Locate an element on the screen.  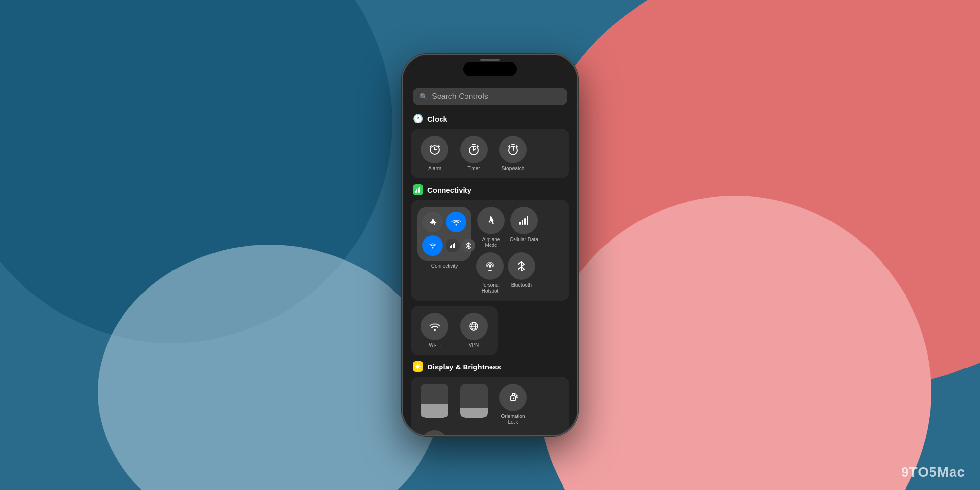
alarm-icon is located at coordinates (435, 149).